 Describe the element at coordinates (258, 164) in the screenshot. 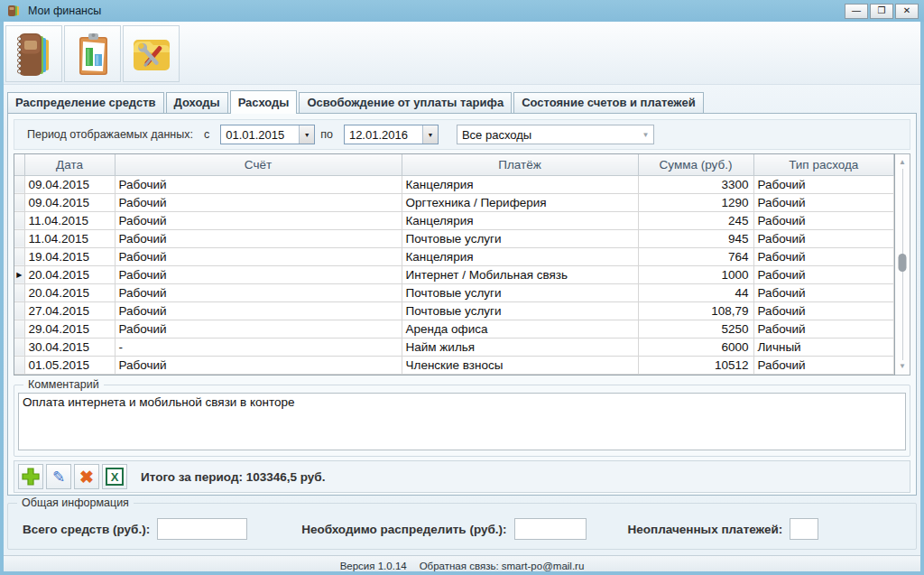

I see `column-header-account: Счёт` at that location.